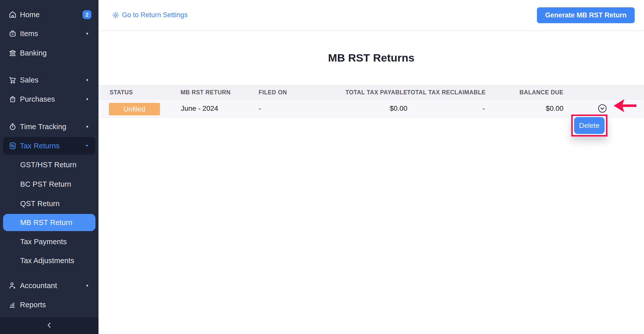 This screenshot has width=644, height=334. Describe the element at coordinates (47, 261) in the screenshot. I see `sidebar-item-label: Tax Adjustments` at that location.